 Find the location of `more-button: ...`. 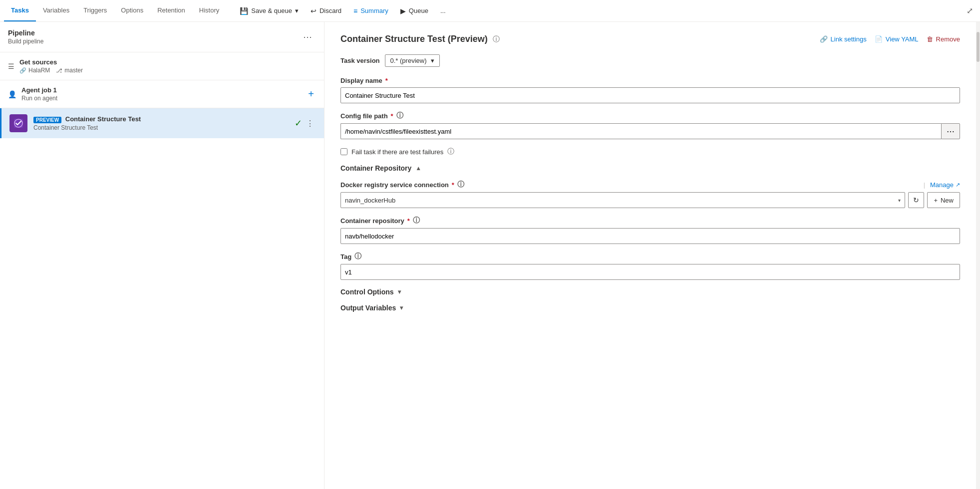

more-button: ... is located at coordinates (443, 11).